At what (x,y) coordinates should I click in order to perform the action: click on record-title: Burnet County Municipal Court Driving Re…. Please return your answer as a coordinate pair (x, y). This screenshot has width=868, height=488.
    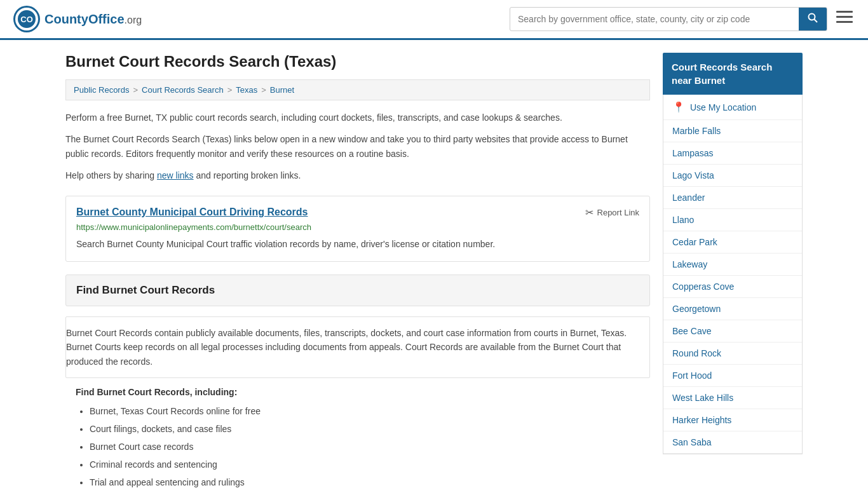
    Looking at the image, I should click on (192, 212).